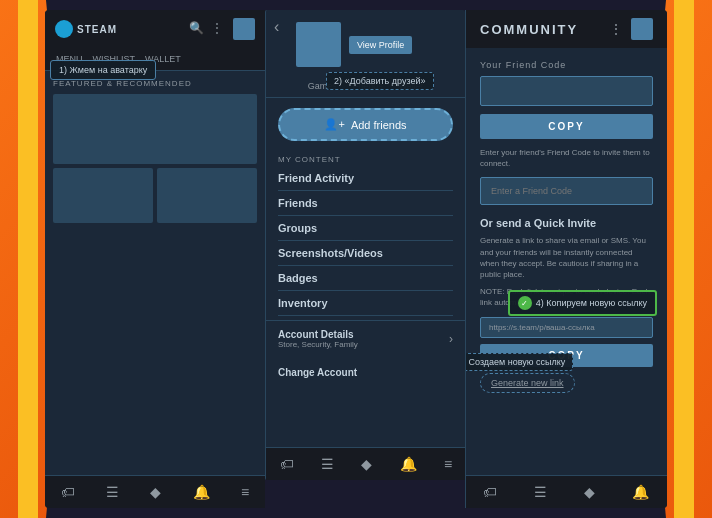 Image resolution: width=712 pixels, height=518 pixels. What do you see at coordinates (590, 492) in the screenshot?
I see `community-diamond-icon: ◆` at bounding box center [590, 492].